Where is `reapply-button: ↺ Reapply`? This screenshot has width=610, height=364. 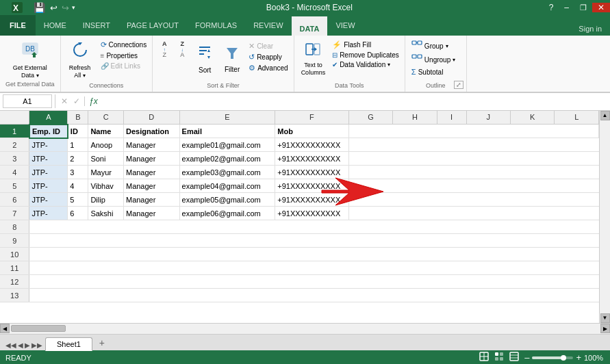
reapply-button: ↺ Reapply is located at coordinates (268, 57).